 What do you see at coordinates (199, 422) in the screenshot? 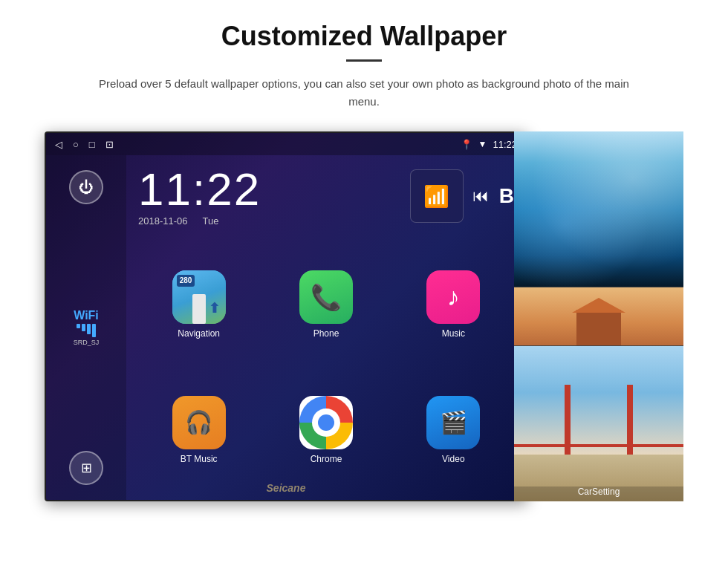
I see `bt-icon-glyph: 🎧` at bounding box center [199, 422].